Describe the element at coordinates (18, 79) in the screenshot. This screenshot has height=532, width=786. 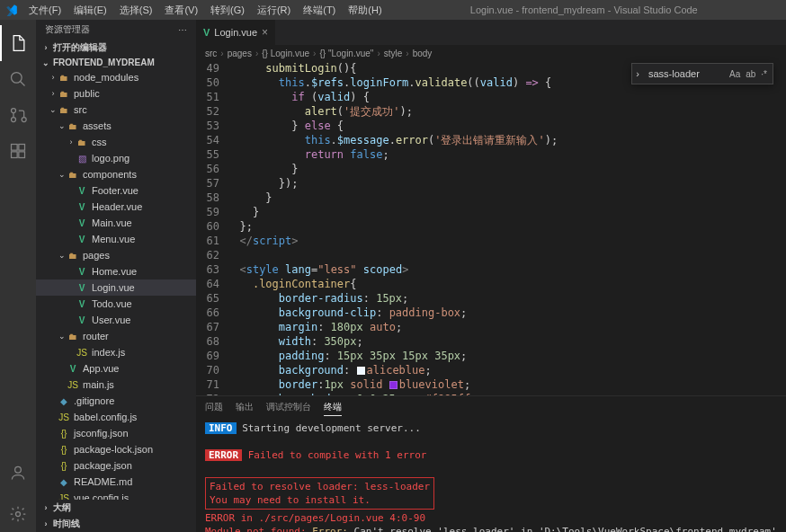
I see `search-tab` at that location.